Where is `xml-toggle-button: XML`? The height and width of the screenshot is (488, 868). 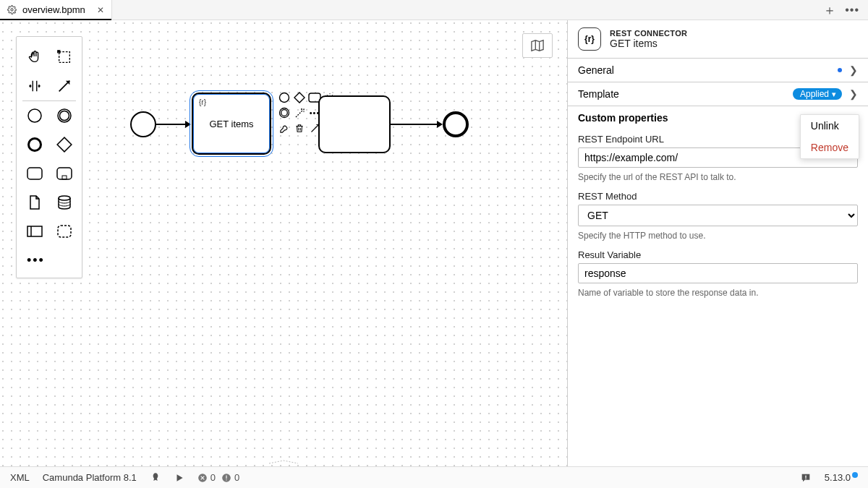 xml-toggle-button: XML is located at coordinates (20, 477).